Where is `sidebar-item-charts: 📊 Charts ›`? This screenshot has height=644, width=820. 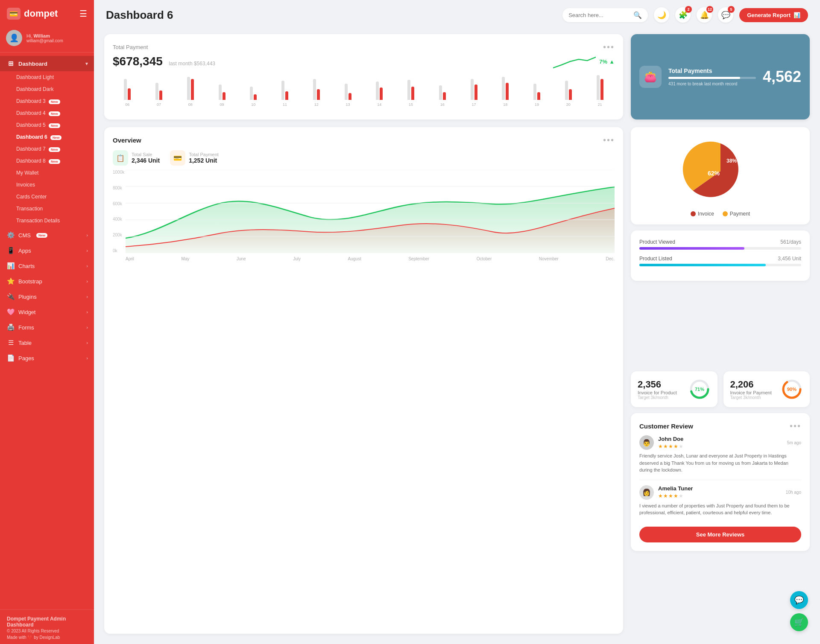 sidebar-item-charts: 📊 Charts › is located at coordinates (47, 266).